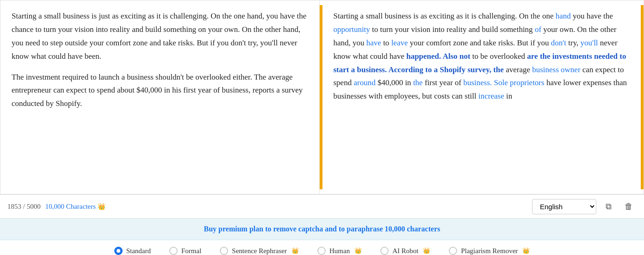 Image resolution: width=644 pixels, height=255 pixels. What do you see at coordinates (192, 251) in the screenshot?
I see `mode-formal-label: Formal` at bounding box center [192, 251].